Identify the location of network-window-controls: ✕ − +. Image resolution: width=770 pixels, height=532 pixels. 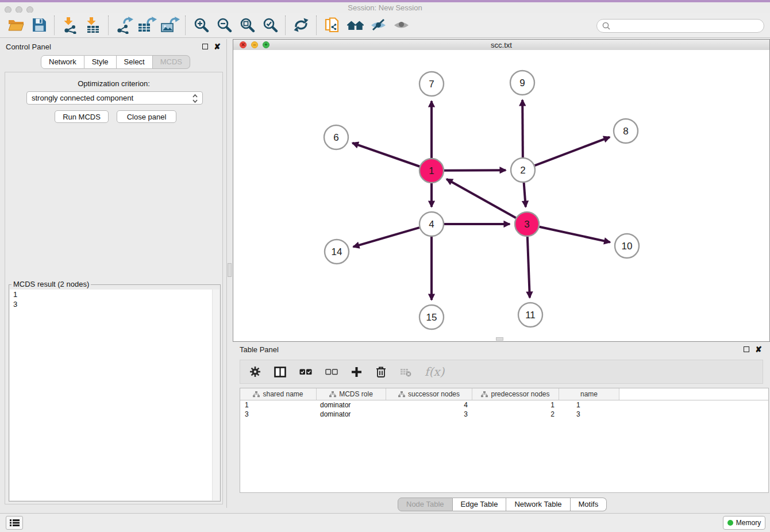
(255, 45).